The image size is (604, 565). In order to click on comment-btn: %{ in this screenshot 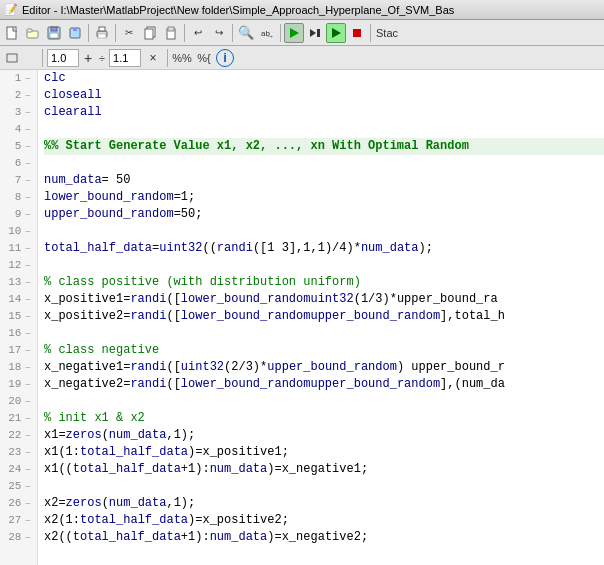, I will do `click(204, 58)`.